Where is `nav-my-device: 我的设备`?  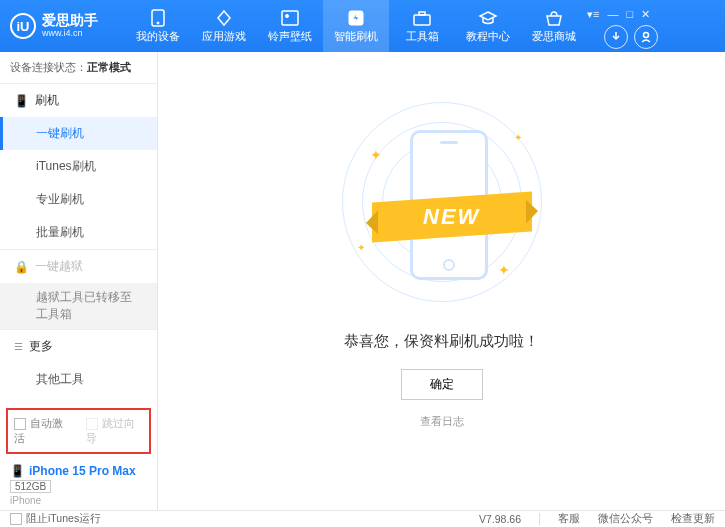 nav-my-device: 我的设备 is located at coordinates (158, 26).